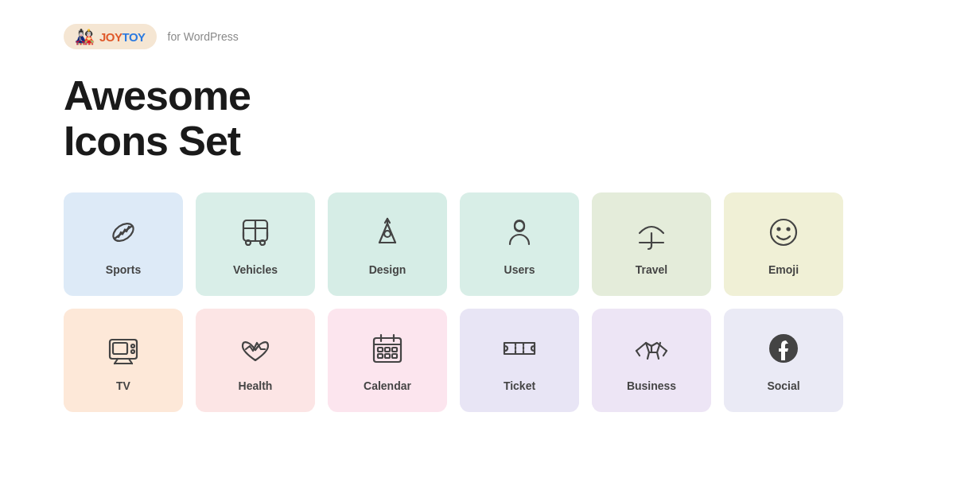 This screenshot has height=490, width=980. Describe the element at coordinates (387, 348) in the screenshot. I see `calendar-icon` at that location.